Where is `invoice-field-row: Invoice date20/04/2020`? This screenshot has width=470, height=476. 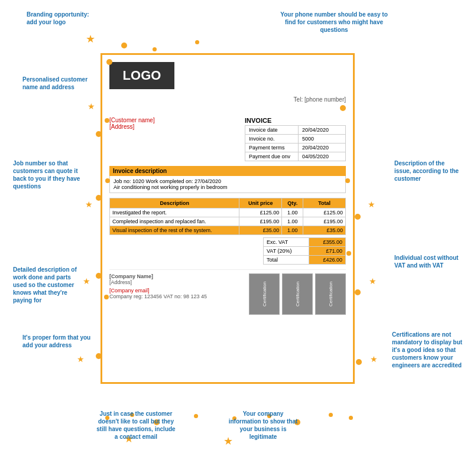
invoice-field-row: Invoice date20/04/2020 is located at coordinates (296, 130).